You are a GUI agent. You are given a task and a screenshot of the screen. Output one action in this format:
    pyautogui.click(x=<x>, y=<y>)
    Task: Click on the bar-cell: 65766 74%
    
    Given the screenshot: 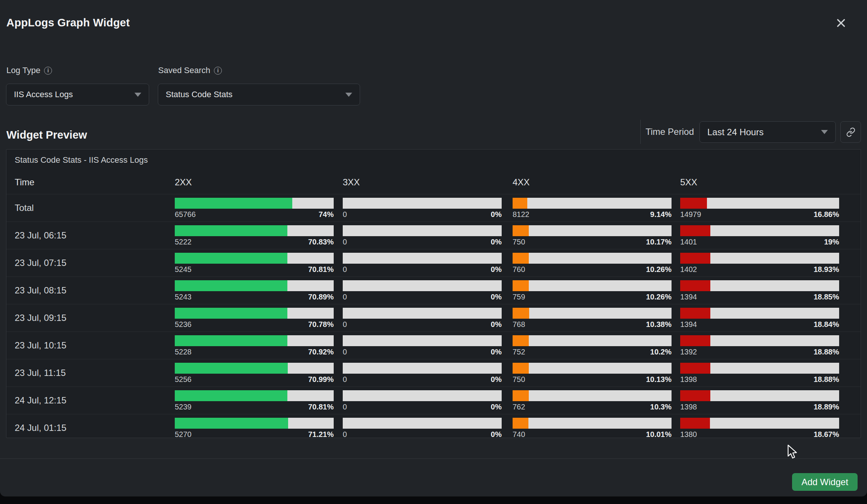 What is the action you would take?
    pyautogui.click(x=259, y=208)
    